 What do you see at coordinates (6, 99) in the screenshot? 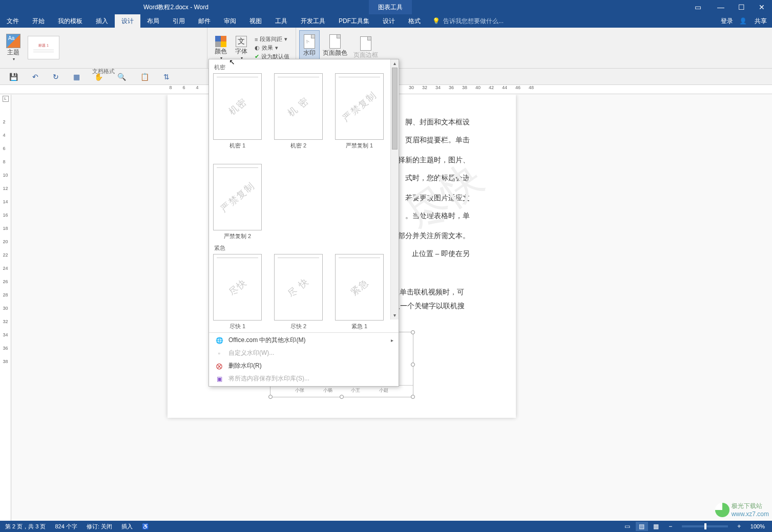
I see `ruler-corner: L` at bounding box center [6, 99].